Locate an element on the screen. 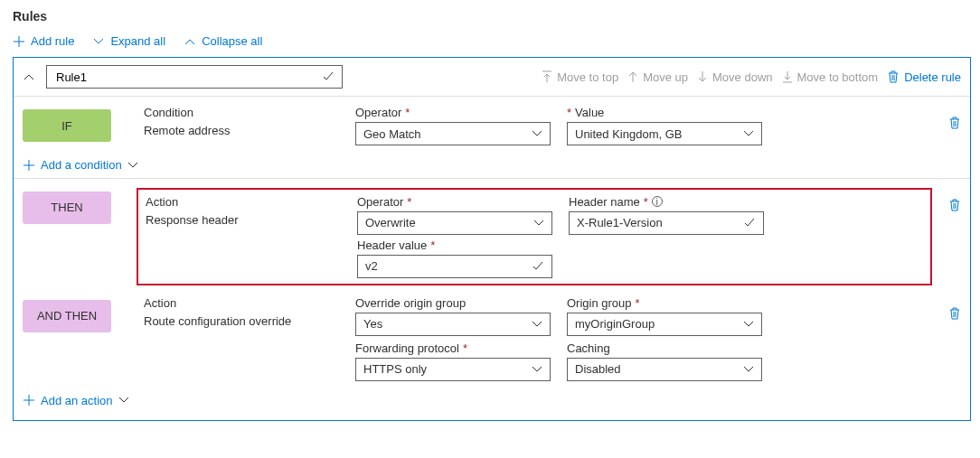 Image resolution: width=980 pixels, height=458 pixels. collapse-all-label: Collapse all is located at coordinates (231, 42).